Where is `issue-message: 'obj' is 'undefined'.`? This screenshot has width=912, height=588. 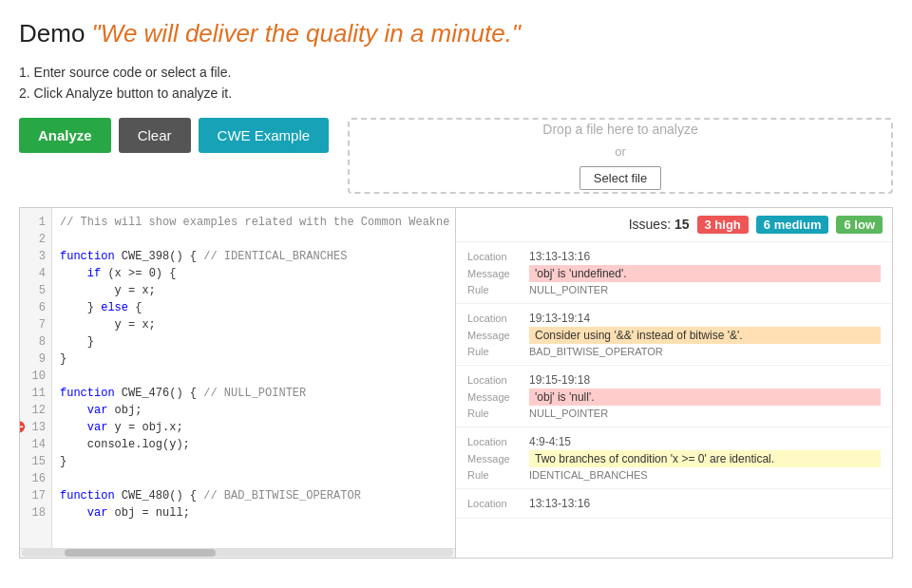
issue-message: 'obj' is 'undefined'. is located at coordinates (705, 274).